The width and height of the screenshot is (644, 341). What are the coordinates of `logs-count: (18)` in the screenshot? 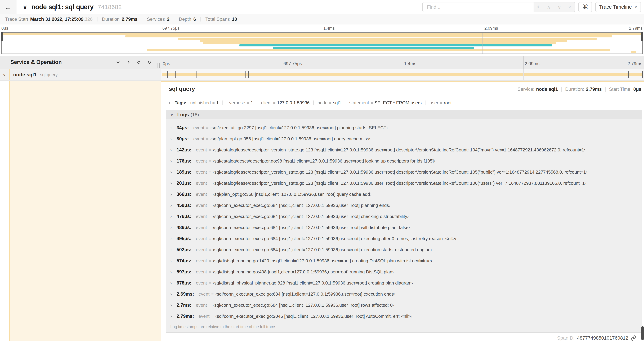 It's located at (195, 115).